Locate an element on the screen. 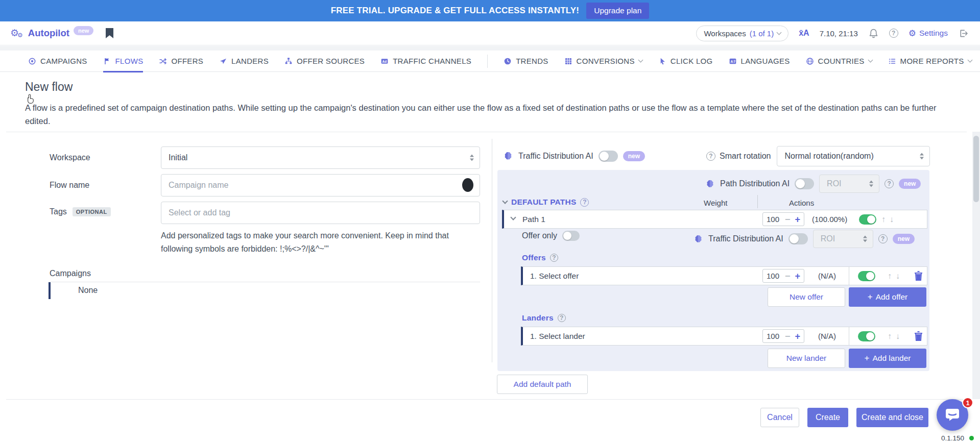  path-tdai-help-icon: ? is located at coordinates (883, 239).